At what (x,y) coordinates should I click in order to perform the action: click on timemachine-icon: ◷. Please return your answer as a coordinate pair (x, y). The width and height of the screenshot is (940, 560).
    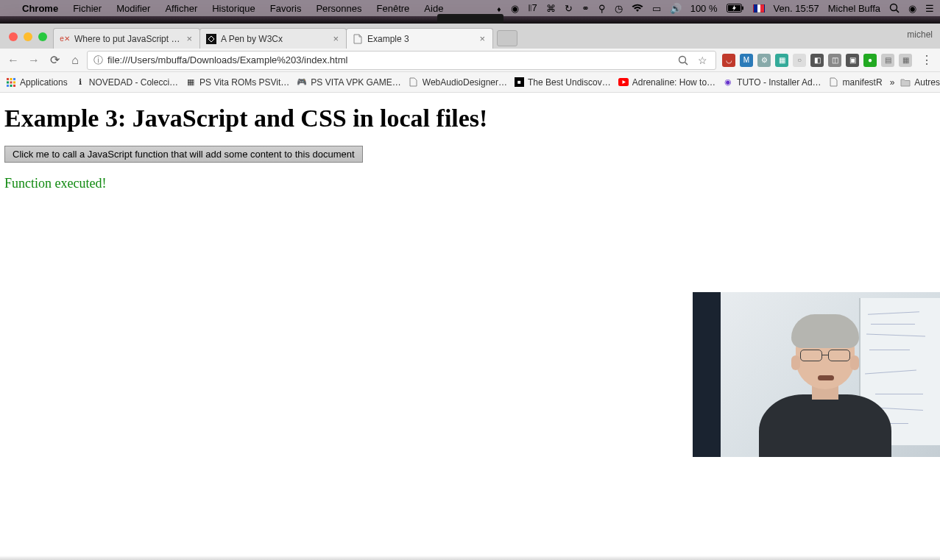
    Looking at the image, I should click on (618, 9).